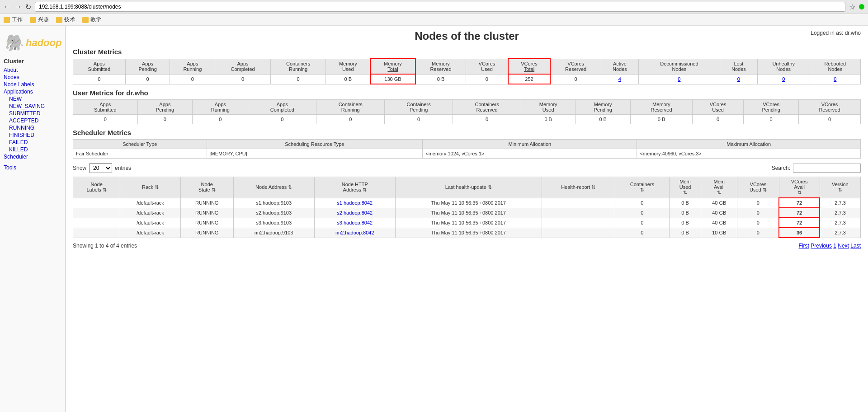 The image size is (868, 412). Describe the element at coordinates (147, 79) in the screenshot. I see `td-apps-pending: 0` at that location.